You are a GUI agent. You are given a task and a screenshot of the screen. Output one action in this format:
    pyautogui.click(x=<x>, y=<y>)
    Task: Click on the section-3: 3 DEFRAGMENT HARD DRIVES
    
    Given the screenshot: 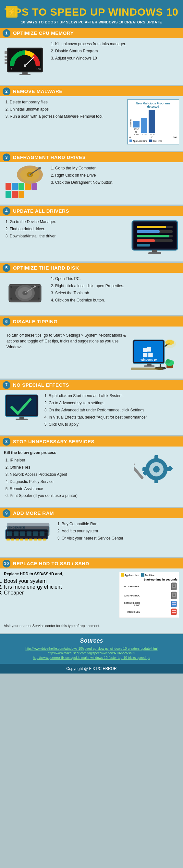 What is the action you would take?
    pyautogui.click(x=92, y=179)
    